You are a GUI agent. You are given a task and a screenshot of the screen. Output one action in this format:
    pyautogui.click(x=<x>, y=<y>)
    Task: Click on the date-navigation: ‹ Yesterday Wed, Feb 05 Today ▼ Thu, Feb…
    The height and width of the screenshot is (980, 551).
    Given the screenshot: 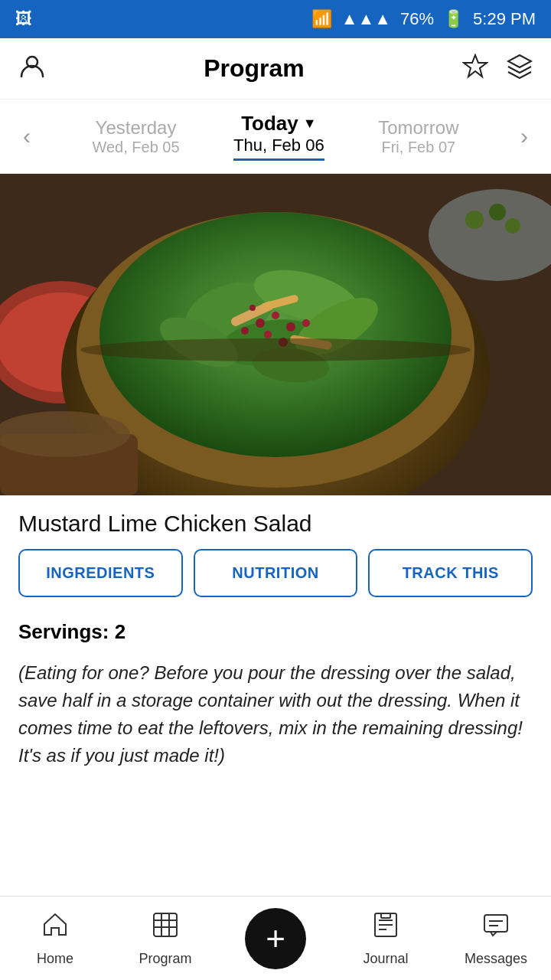 What is the action you would take?
    pyautogui.click(x=276, y=136)
    